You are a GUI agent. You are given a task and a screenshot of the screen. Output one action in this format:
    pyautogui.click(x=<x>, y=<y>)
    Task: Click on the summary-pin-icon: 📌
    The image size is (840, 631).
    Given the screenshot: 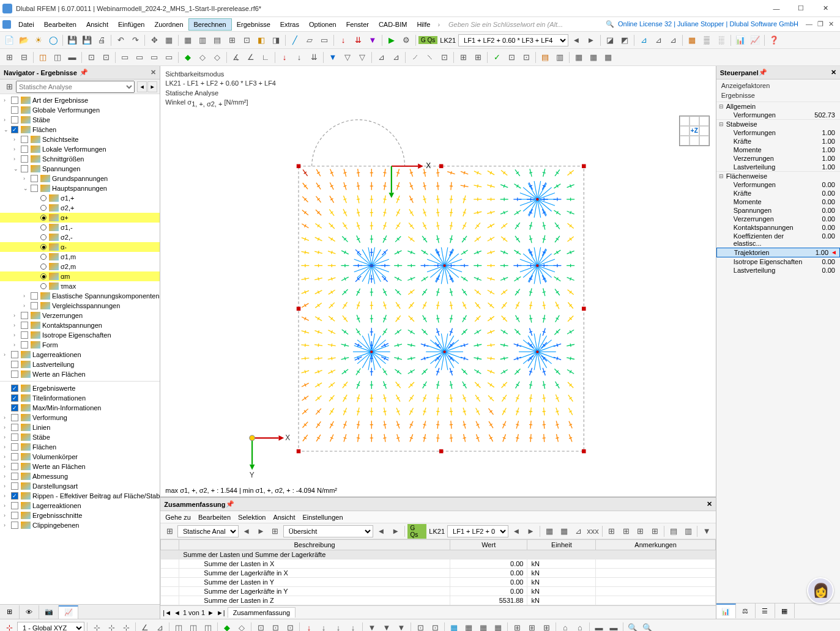 What is the action you would take?
    pyautogui.click(x=230, y=504)
    